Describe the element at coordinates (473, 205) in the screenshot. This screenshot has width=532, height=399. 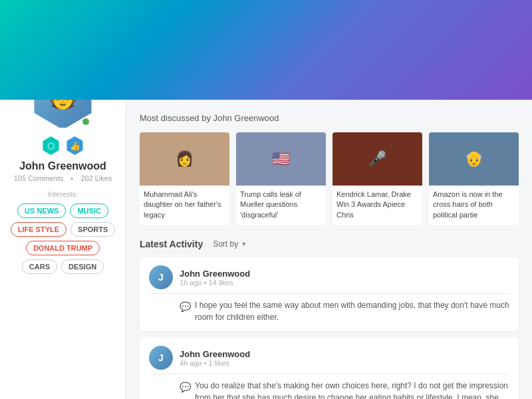
I see `article-caption-art4: Amazon is now in the cross hairs of both…` at that location.